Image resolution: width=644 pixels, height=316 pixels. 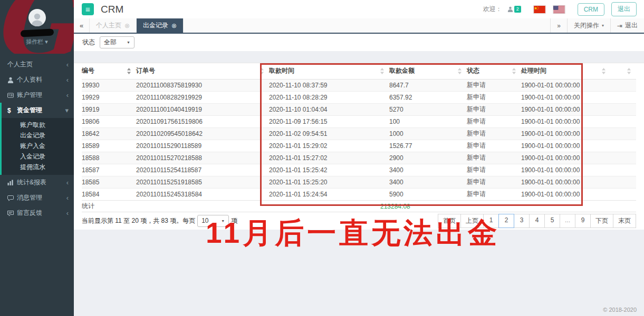 I want to click on page-button: 下页, so click(x=602, y=221).